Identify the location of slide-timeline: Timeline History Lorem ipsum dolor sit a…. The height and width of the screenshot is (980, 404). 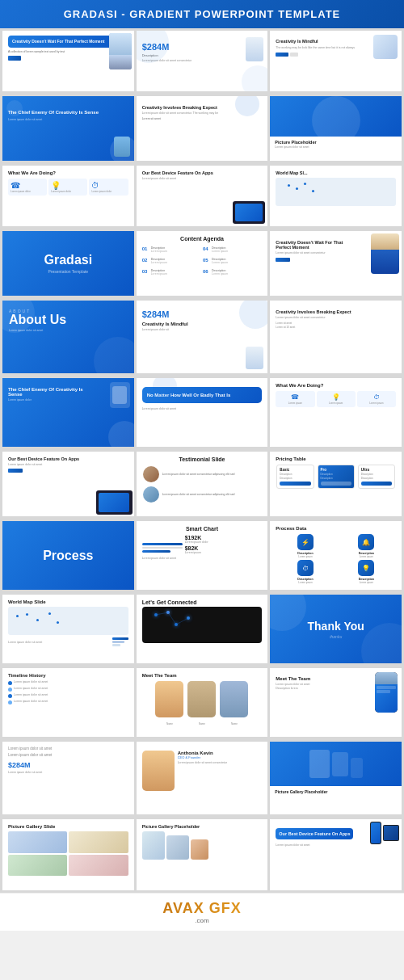
(68, 703).